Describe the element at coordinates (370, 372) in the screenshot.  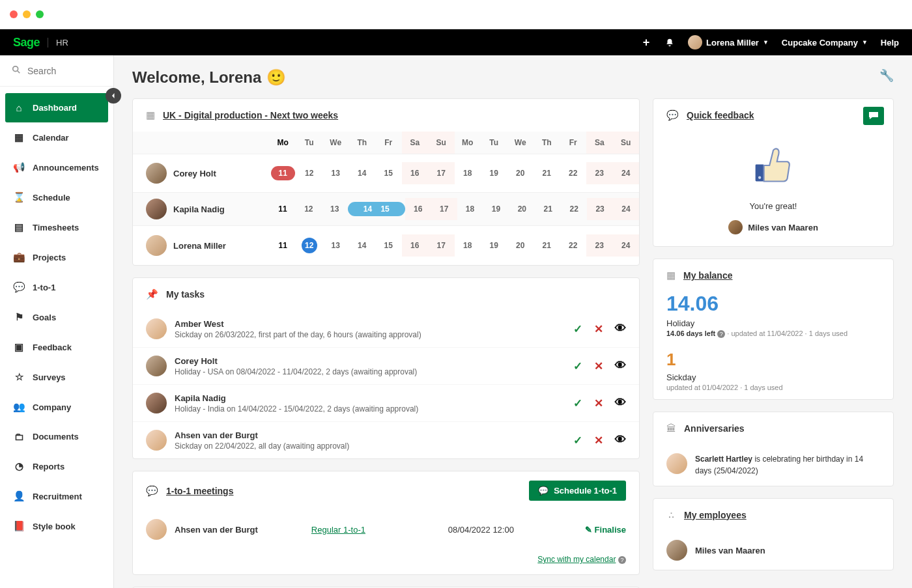
I see `task-desc: Holiday - USA on 08/04/2022 - 11/04/2022…` at that location.